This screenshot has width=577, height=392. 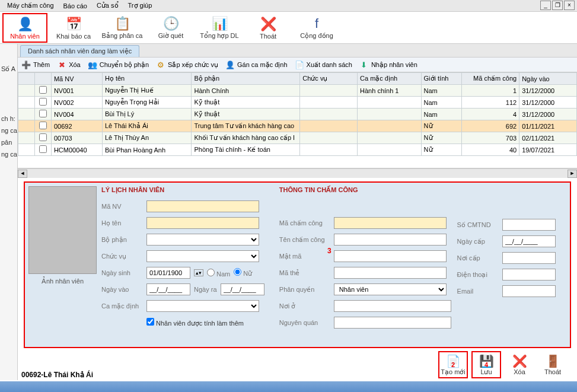 What do you see at coordinates (569, 5) in the screenshot?
I see `window-close: ×` at bounding box center [569, 5].